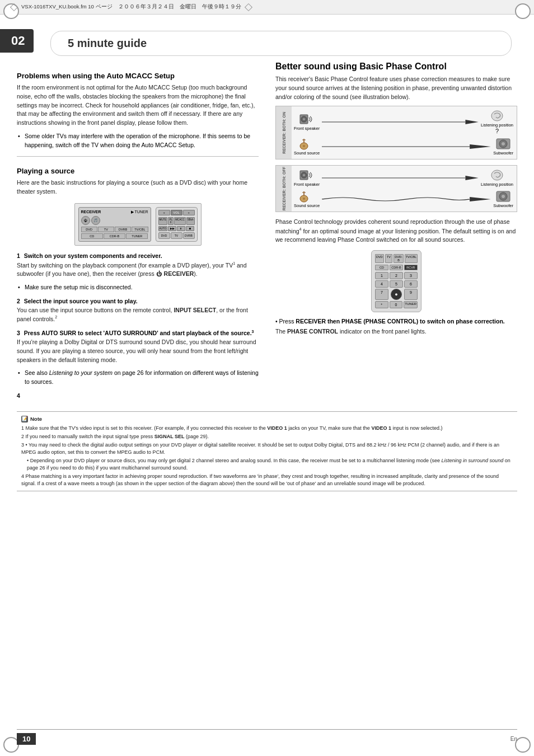 The width and height of the screenshot is (534, 756). Describe the element at coordinates (497, 185) in the screenshot. I see `listening-pos-label-bot: Listening position` at that location.